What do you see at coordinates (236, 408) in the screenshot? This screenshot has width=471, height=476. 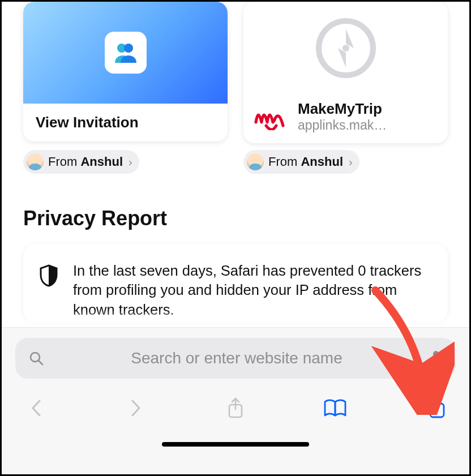 I see `share-icon` at bounding box center [236, 408].